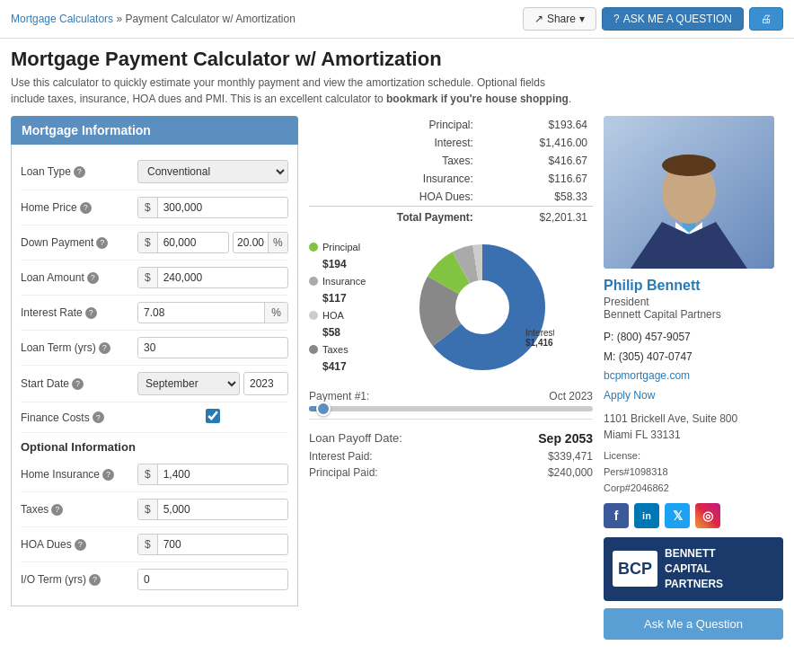 This screenshot has height=672, width=794. Describe the element at coordinates (154, 279) in the screenshot. I see `loan-amount-row: Loan Amount ? $` at that location.